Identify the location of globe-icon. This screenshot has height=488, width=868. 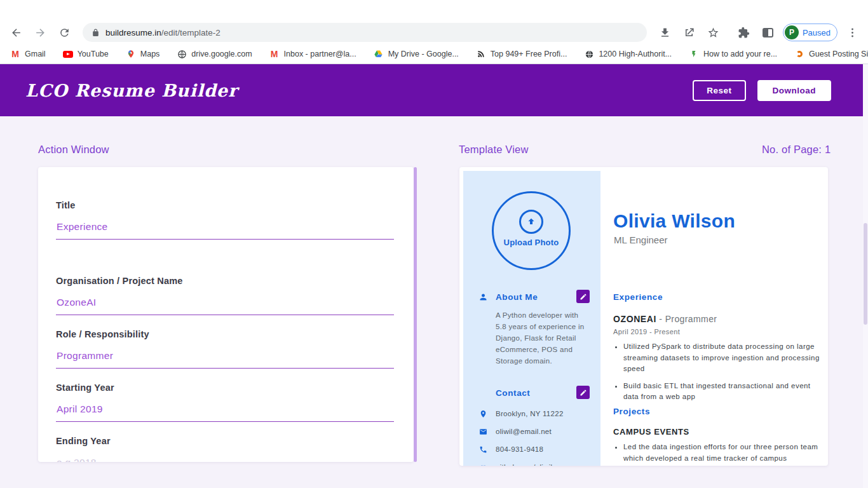
(182, 54).